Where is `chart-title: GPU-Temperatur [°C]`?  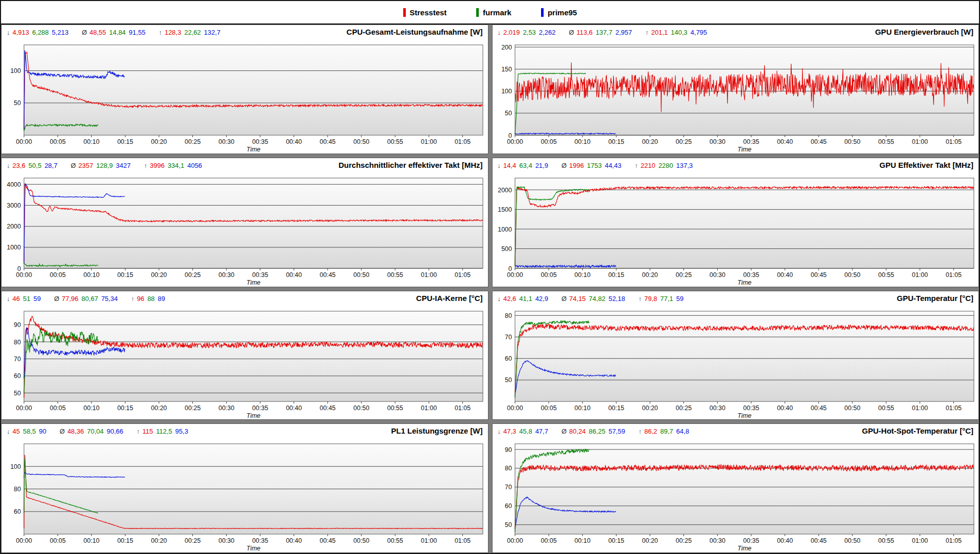 chart-title: GPU-Temperatur [°C] is located at coordinates (935, 298).